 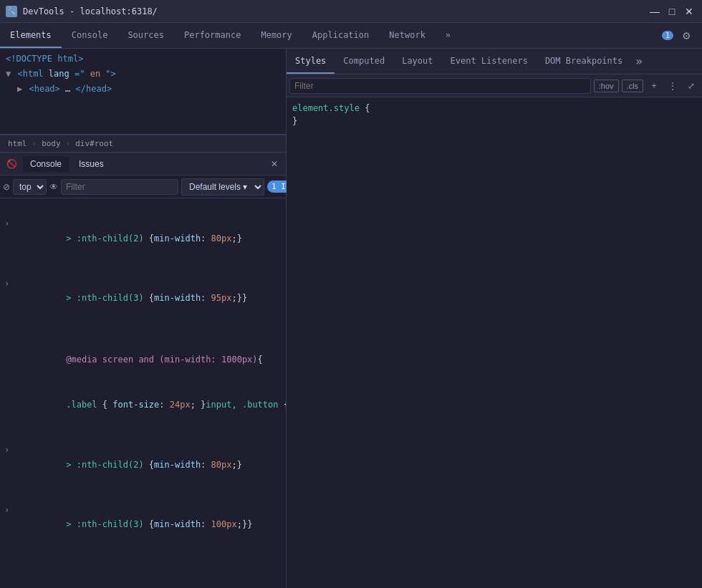 What do you see at coordinates (332, 11) in the screenshot?
I see `title-bar-text: DevTools - localhost:6318/` at bounding box center [332, 11].